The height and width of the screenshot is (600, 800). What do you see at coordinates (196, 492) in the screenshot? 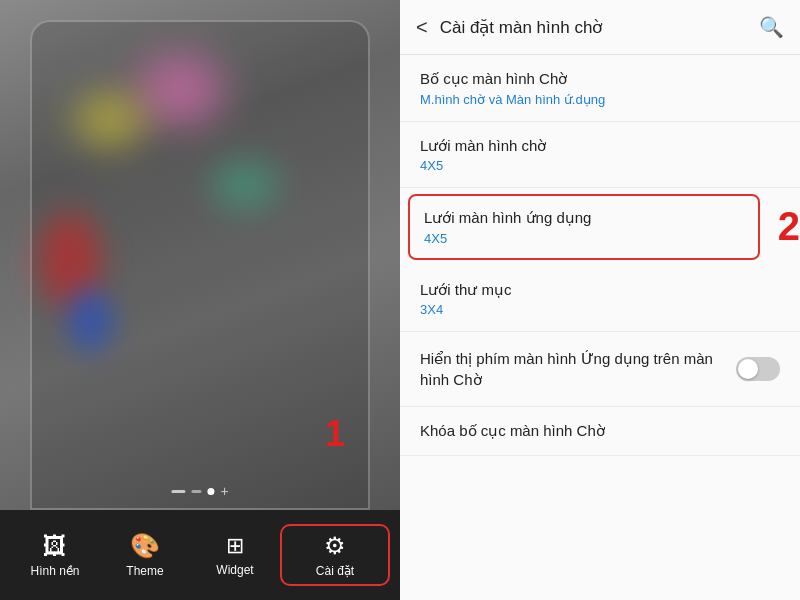
I see `dot-rect` at bounding box center [196, 492].